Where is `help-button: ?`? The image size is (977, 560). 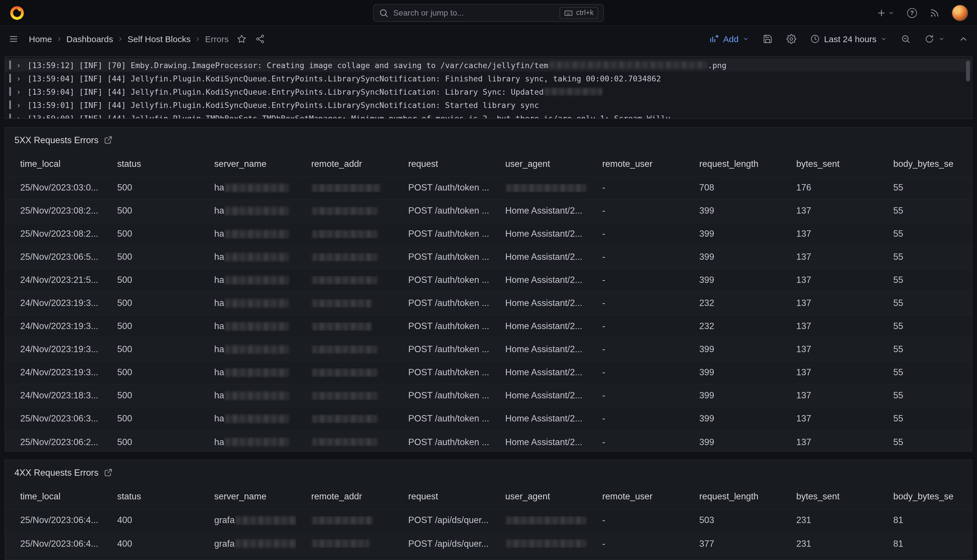 help-button: ? is located at coordinates (912, 13).